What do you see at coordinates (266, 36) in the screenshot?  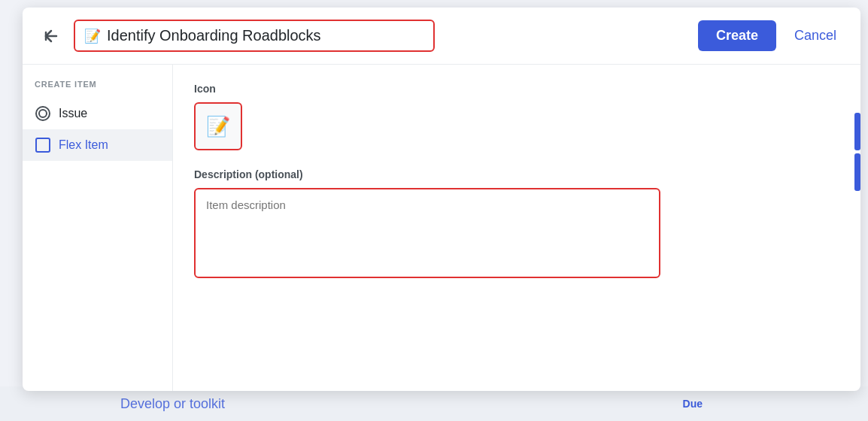 I see `title-input` at bounding box center [266, 36].